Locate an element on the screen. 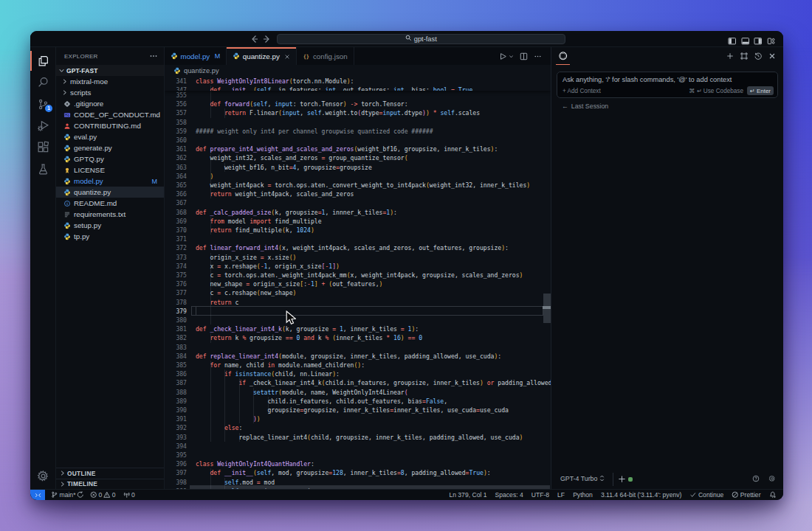 This screenshot has width=812, height=531. gear-icon is located at coordinates (772, 479).